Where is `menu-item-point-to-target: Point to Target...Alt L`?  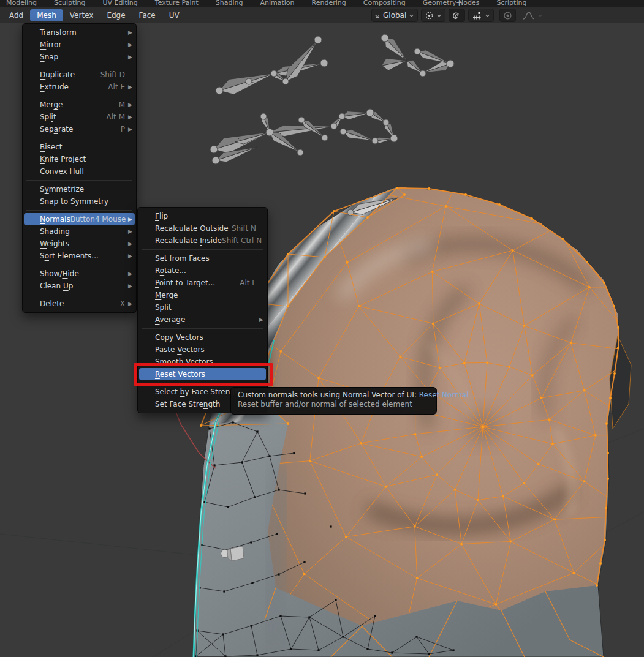 menu-item-point-to-target: Point to Target...Alt L is located at coordinates (202, 283).